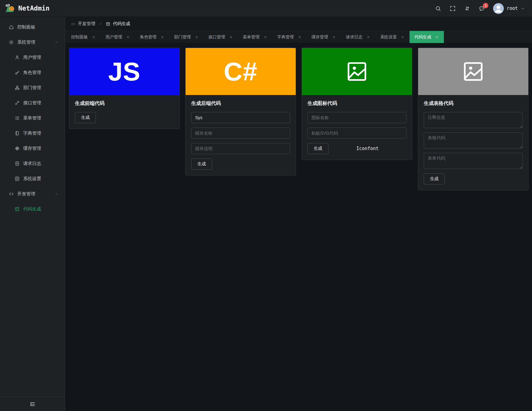 The image size is (532, 411). What do you see at coordinates (152, 37) in the screenshot?
I see `tab-roles: 角色管理` at bounding box center [152, 37].